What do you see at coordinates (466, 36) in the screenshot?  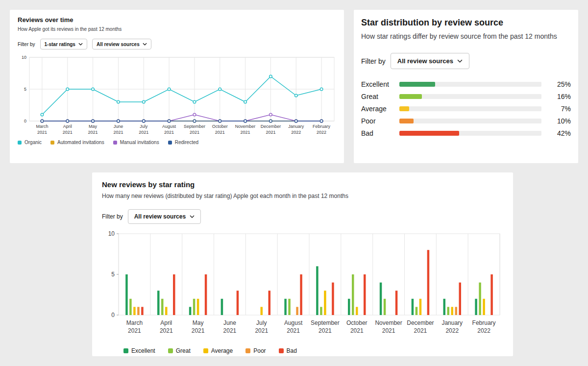 I see `star-distribution-subtitle: How star ratings differ by review source…` at bounding box center [466, 36].